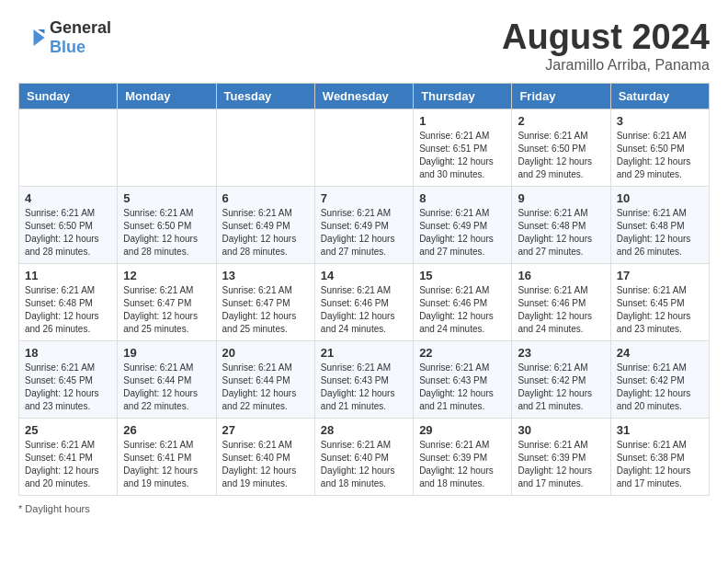  What do you see at coordinates (167, 96) in the screenshot?
I see `day-of-week-header: Monday` at bounding box center [167, 96].